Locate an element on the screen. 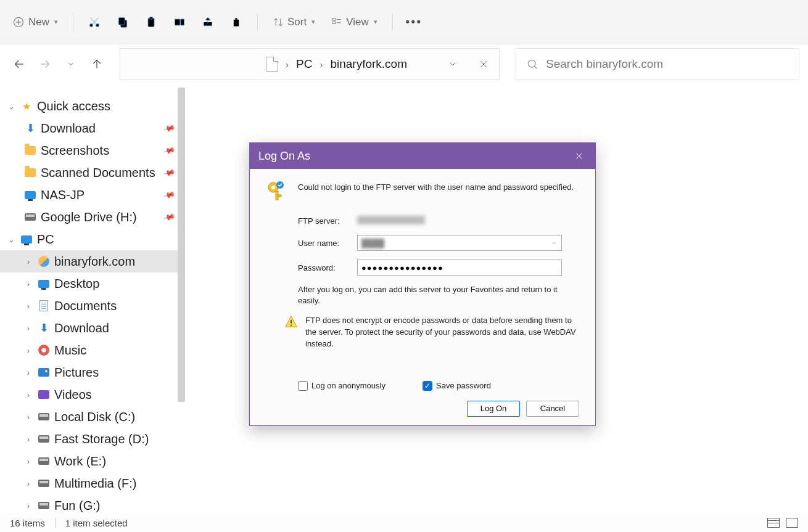 This screenshot has width=808, height=532. cut-button is located at coordinates (94, 22).